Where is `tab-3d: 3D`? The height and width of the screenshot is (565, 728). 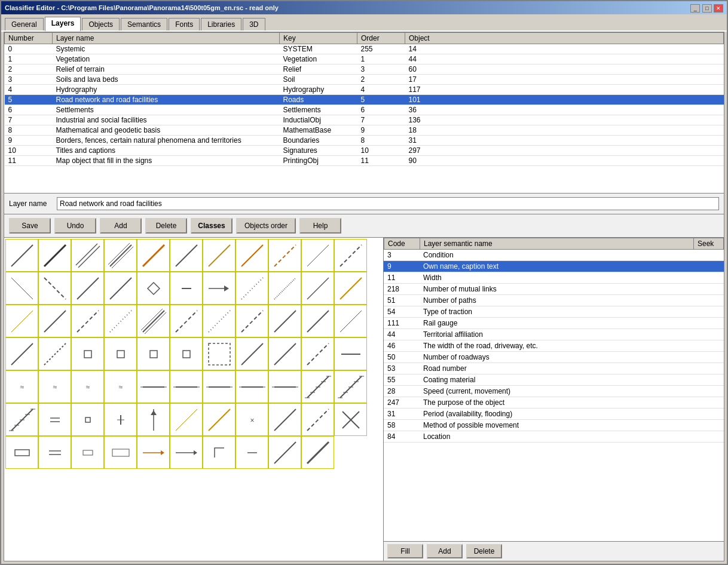 tab-3d: 3D is located at coordinates (253, 24).